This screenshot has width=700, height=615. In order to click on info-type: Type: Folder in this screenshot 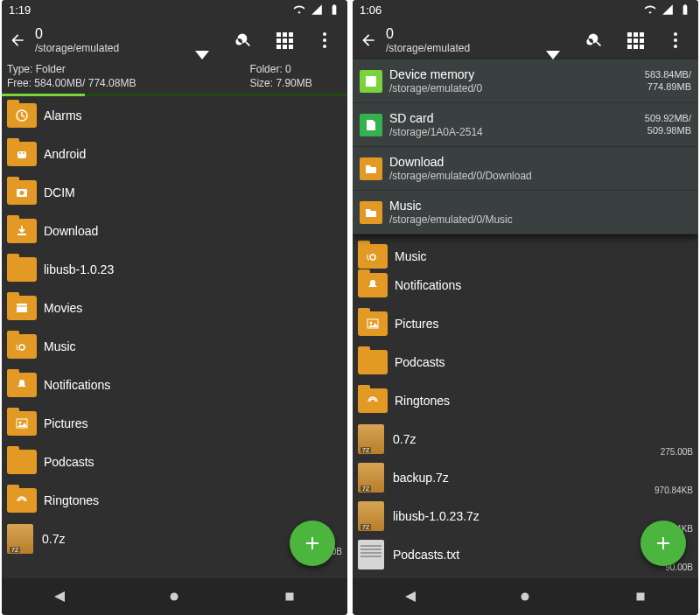, I will do `click(72, 70)`.